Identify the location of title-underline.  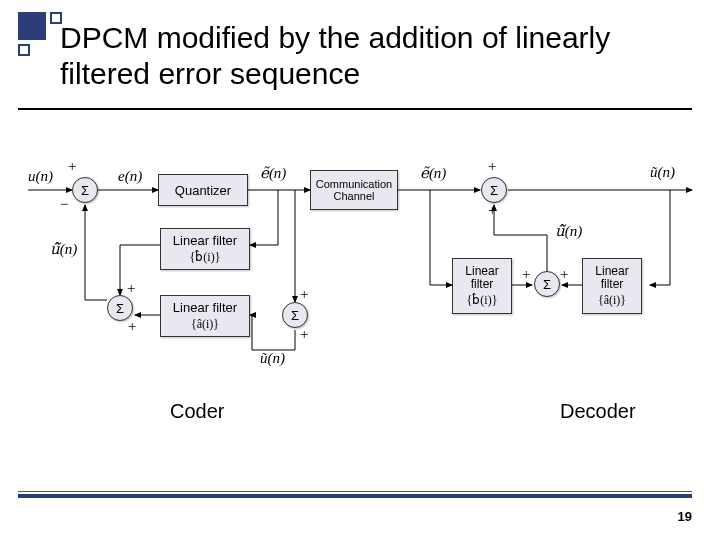
(355, 109).